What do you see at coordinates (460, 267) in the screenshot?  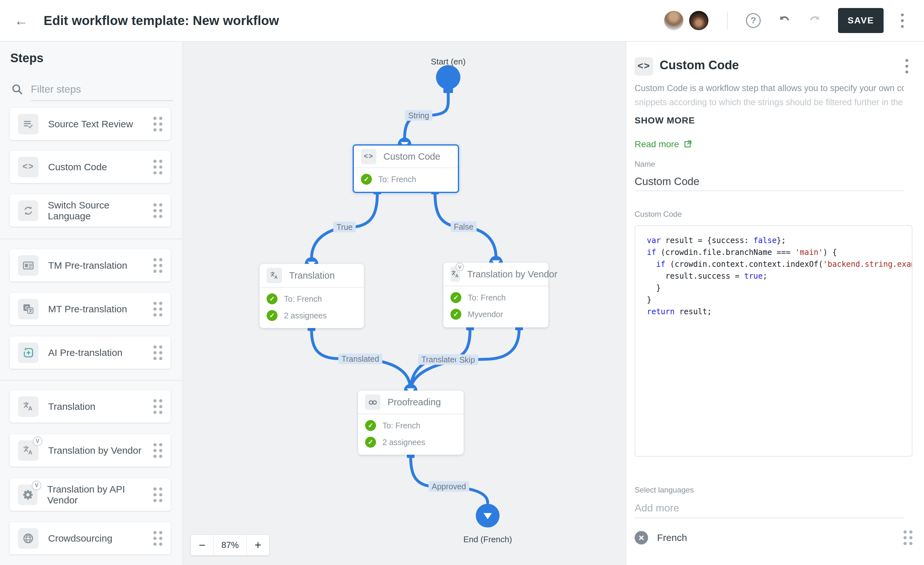 I see `vendor-badge: V` at bounding box center [460, 267].